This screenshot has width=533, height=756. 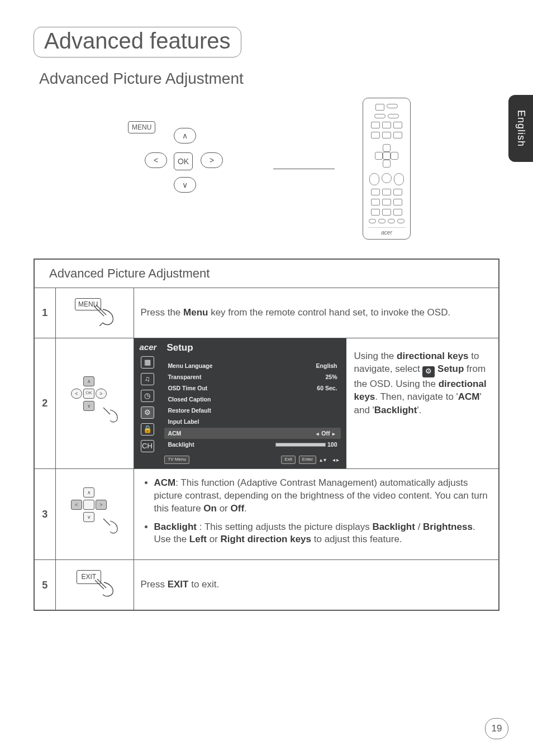 What do you see at coordinates (304, 169) in the screenshot?
I see `connector-line` at bounding box center [304, 169].